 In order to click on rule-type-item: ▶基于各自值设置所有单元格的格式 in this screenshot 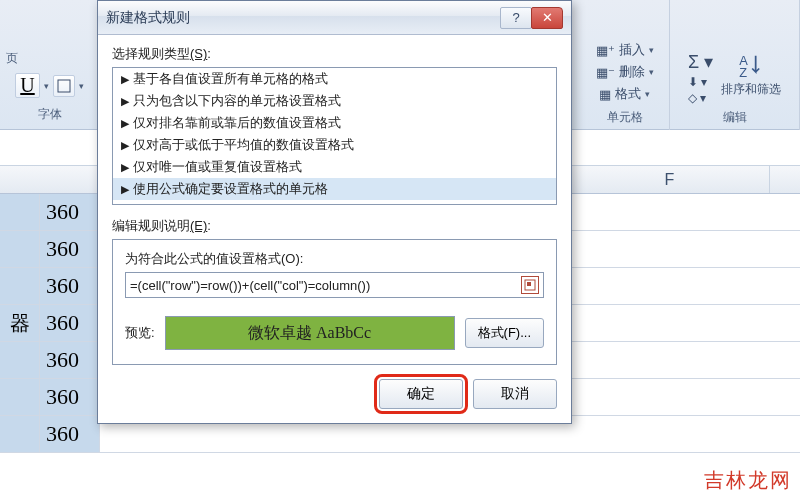, I will do `click(334, 79)`.